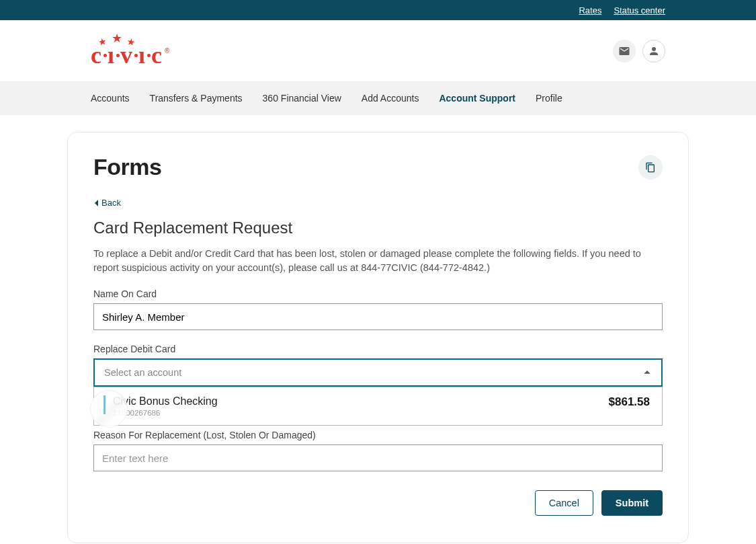 The image size is (756, 544). I want to click on status-center-link: Status center, so click(640, 11).